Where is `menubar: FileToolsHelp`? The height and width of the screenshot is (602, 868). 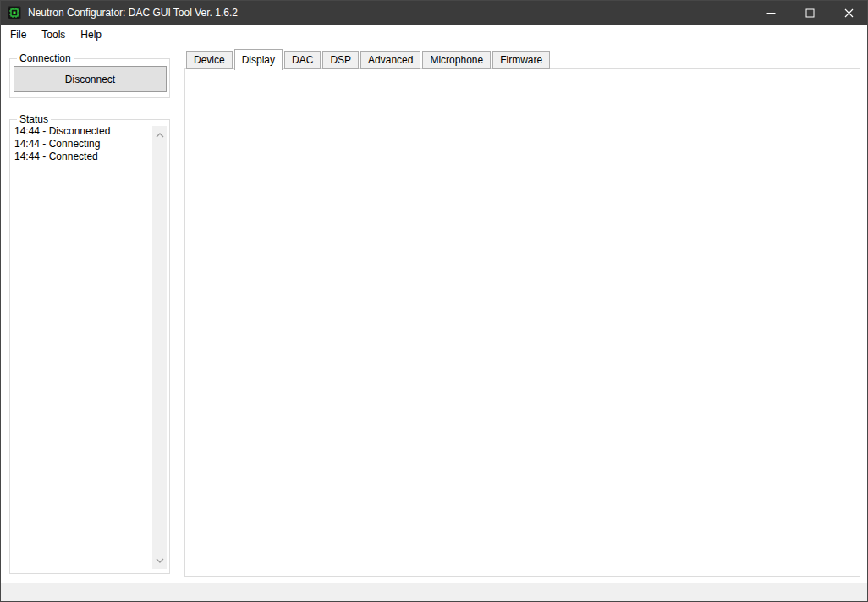
menubar: FileToolsHelp is located at coordinates (434, 35).